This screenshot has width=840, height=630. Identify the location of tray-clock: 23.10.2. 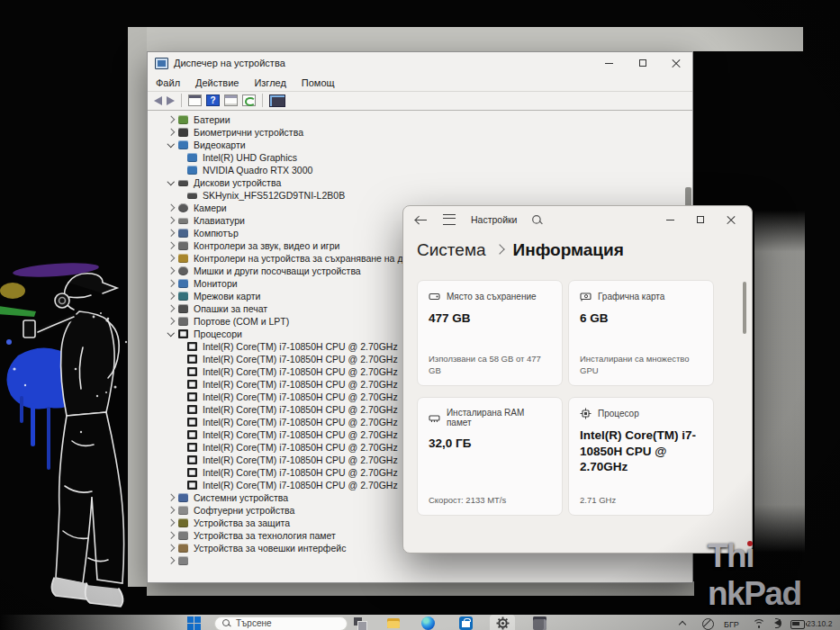
(823, 624).